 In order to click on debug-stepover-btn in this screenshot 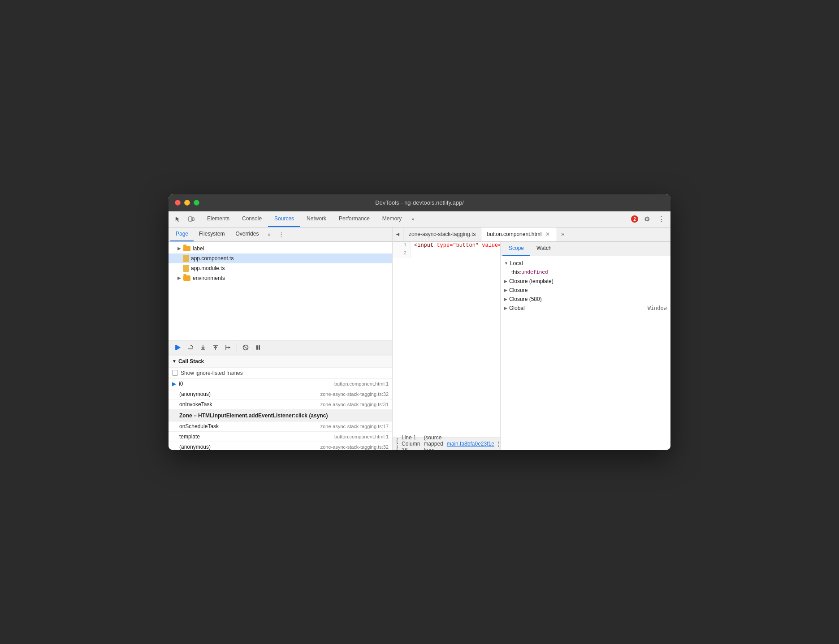, I will do `click(190, 348)`.